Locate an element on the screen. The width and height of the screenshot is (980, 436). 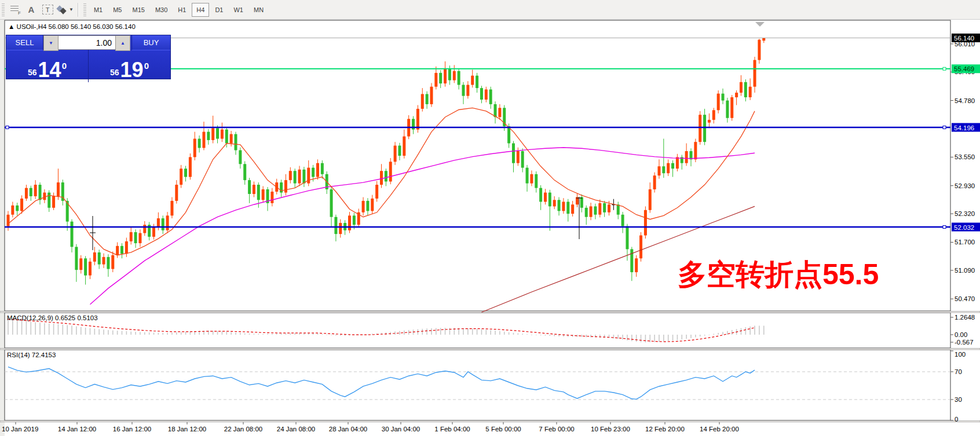
price-axis-label: 54.780 is located at coordinates (965, 101).